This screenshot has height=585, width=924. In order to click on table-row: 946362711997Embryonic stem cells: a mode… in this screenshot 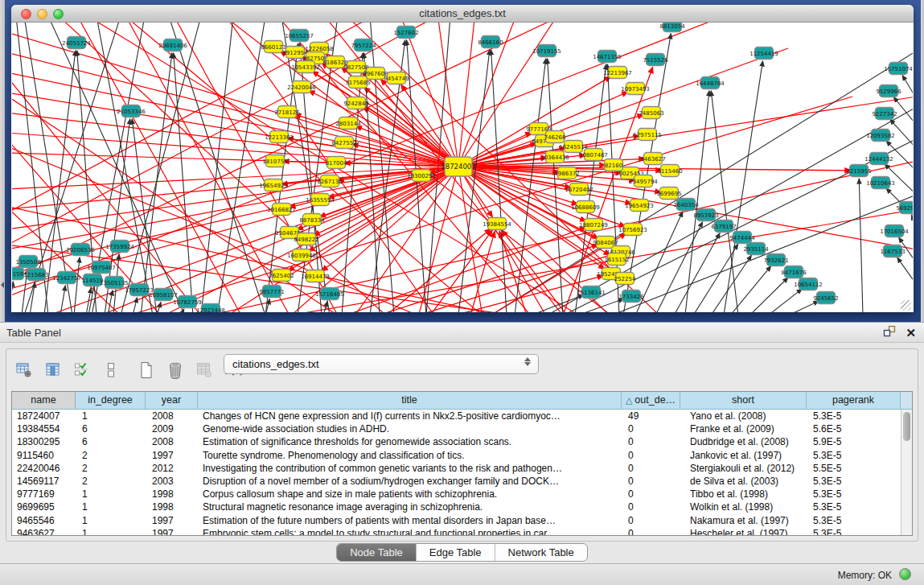, I will do `click(462, 531)`.